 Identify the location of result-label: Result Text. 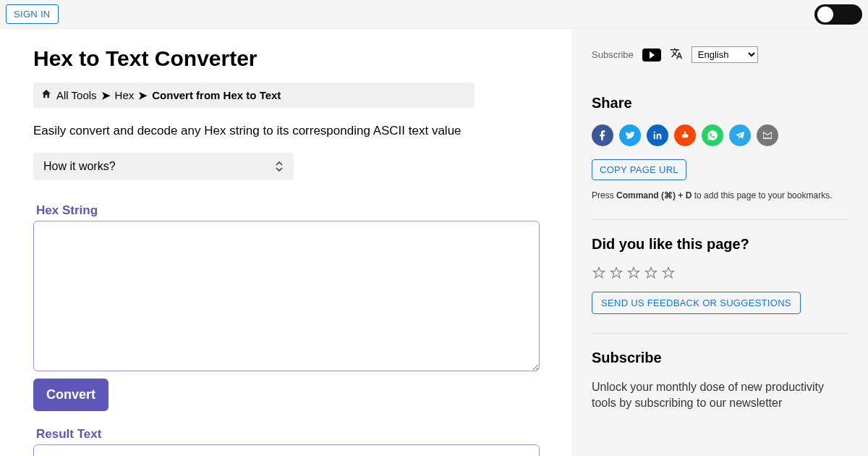
(304, 434).